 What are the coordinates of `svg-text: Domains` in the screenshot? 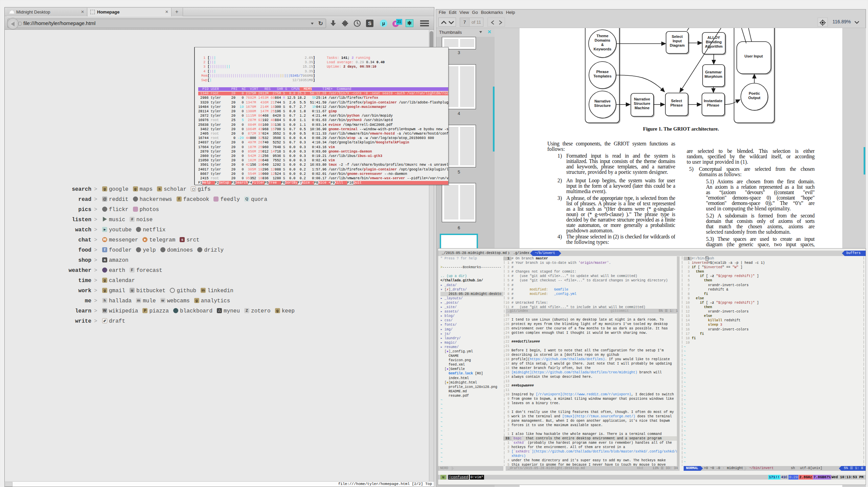 It's located at (602, 40).